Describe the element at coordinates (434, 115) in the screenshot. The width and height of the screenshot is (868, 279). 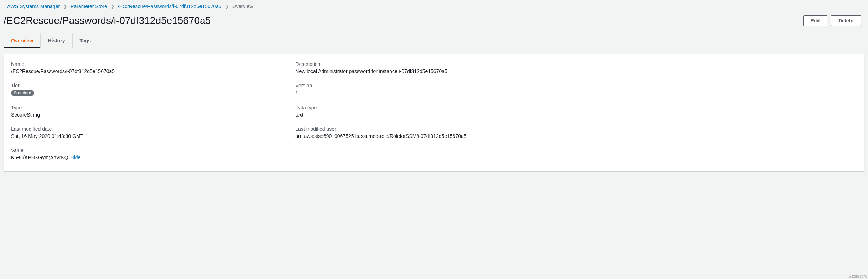
I see `field-data-type-value: text` at that location.